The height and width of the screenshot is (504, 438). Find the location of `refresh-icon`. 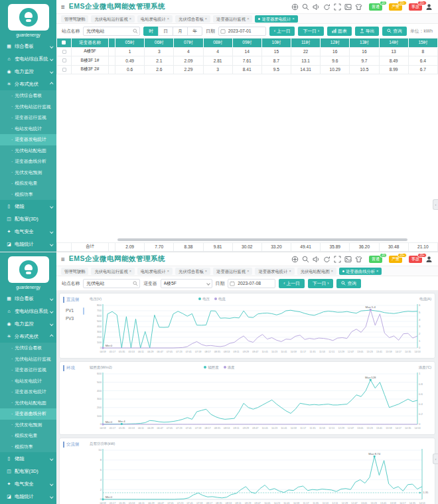

refresh-icon is located at coordinates (327, 7).